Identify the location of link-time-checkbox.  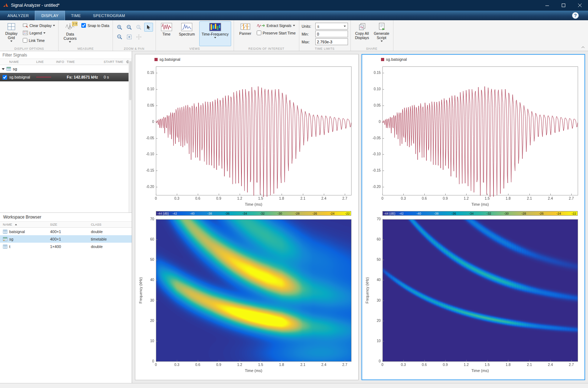
(25, 41).